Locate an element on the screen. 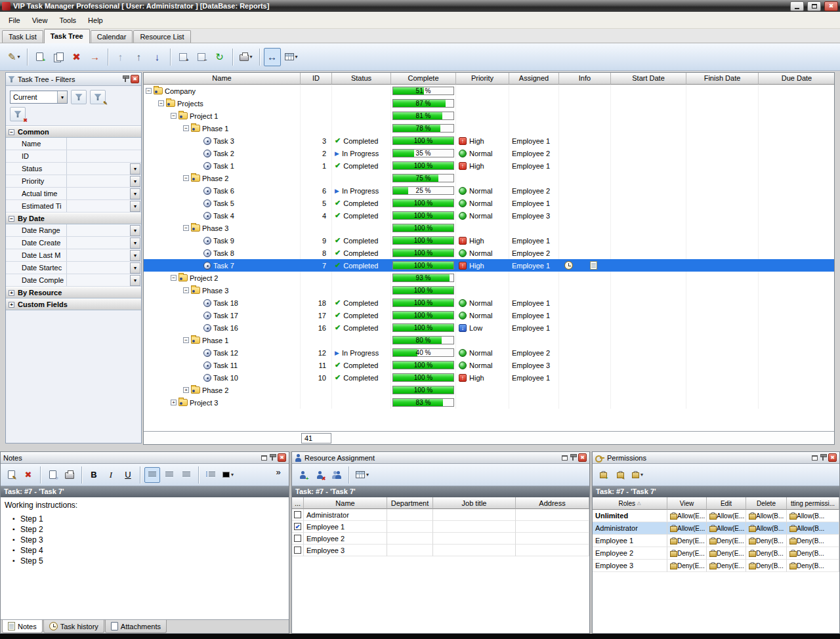 The width and height of the screenshot is (840, 639). menu-help: Help is located at coordinates (96, 20).